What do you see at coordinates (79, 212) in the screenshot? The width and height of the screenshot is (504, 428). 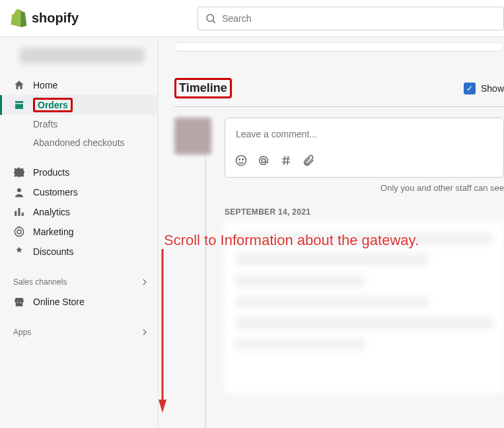 I see `sidebar-item-analytics: Analytics` at bounding box center [79, 212].